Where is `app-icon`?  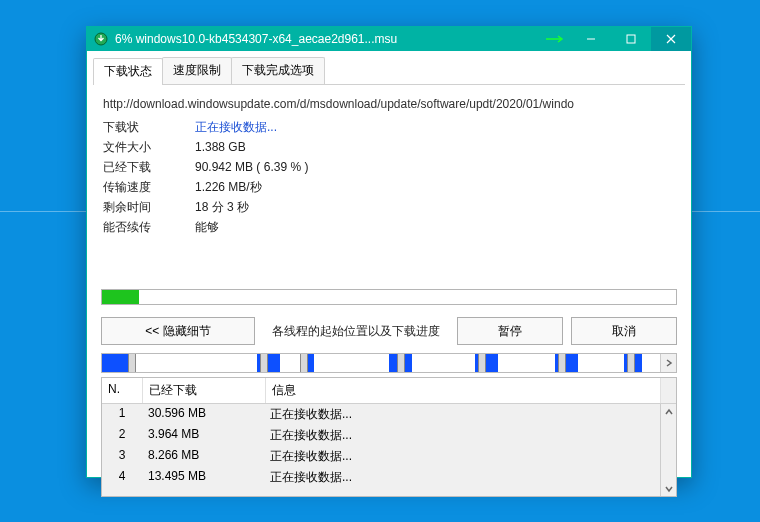 app-icon is located at coordinates (101, 39).